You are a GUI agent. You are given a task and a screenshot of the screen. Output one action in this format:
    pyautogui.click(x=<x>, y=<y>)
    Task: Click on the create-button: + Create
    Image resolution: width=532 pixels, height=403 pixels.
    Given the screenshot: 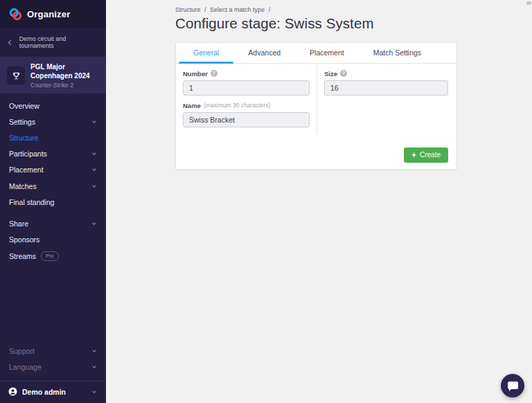 What is the action you would take?
    pyautogui.click(x=426, y=155)
    